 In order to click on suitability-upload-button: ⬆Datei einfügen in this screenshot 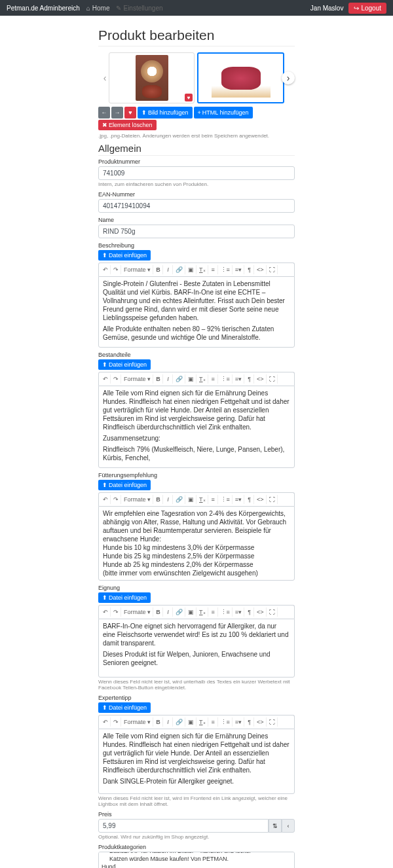, I will do `click(124, 598)`.